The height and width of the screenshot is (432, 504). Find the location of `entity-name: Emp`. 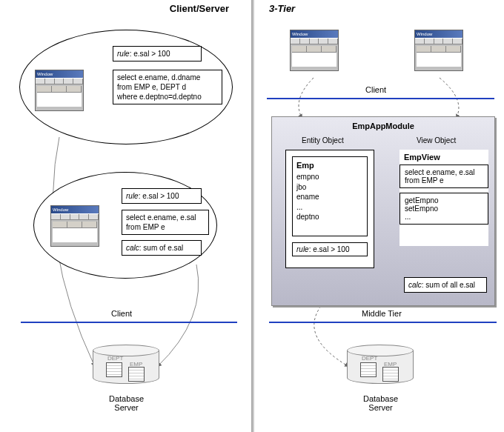

entity-name: Emp is located at coordinates (330, 165).